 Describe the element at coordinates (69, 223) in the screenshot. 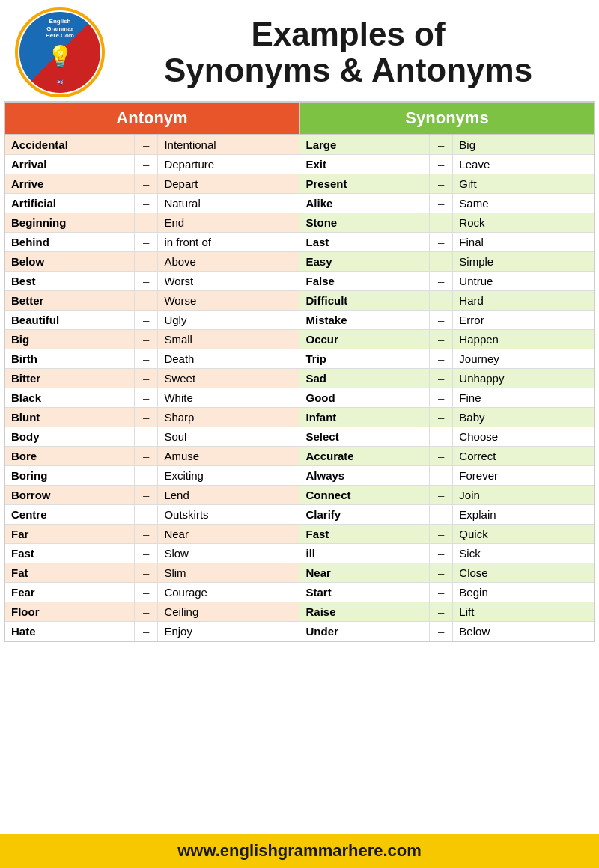

I see `antonym-word: Beginning` at that location.